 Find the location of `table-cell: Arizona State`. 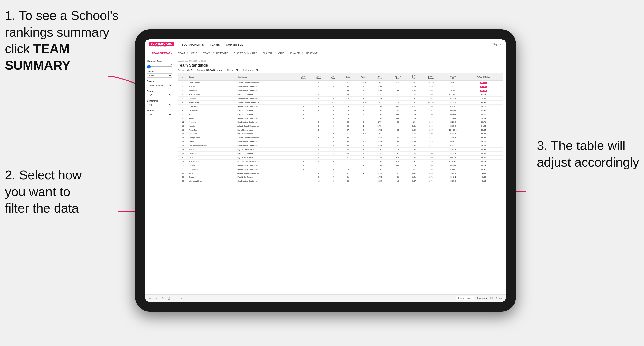

table-cell: Arizona State is located at coordinates (212, 95).